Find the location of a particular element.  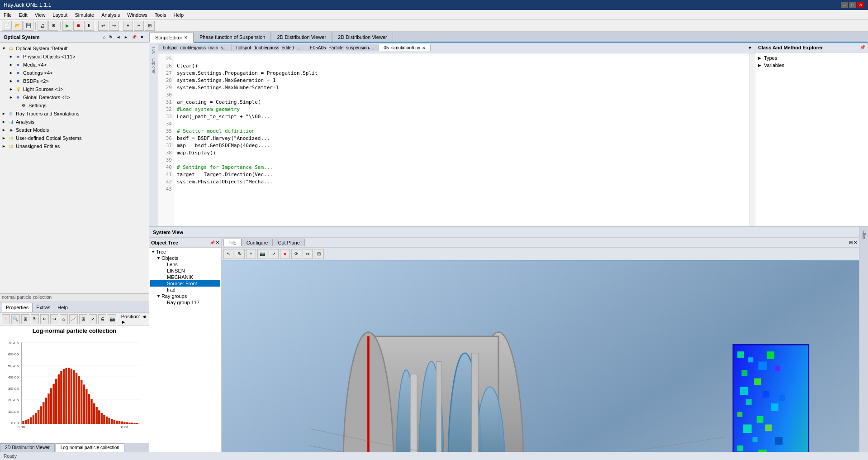

open-button: 📂 is located at coordinates (18, 26).